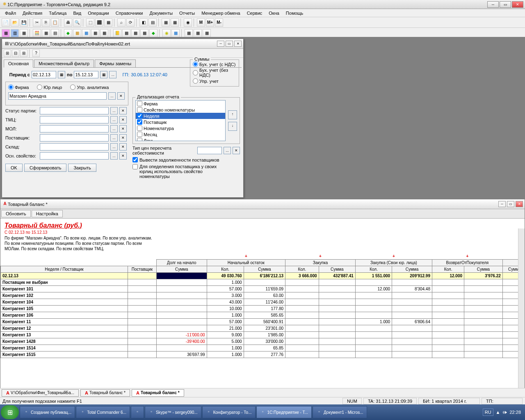 Image resolution: width=525 pixels, height=420 pixels. What do you see at coordinates (187, 13) in the screenshot?
I see `menu-Отчеты: Отчеты` at bounding box center [187, 13].